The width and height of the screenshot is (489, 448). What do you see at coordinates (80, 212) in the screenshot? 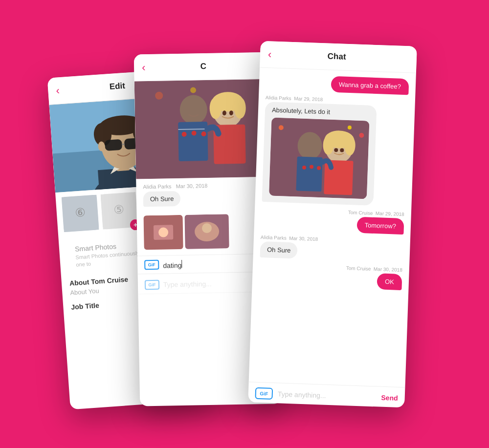
I see `svg-text: ⑥` at bounding box center [80, 212].